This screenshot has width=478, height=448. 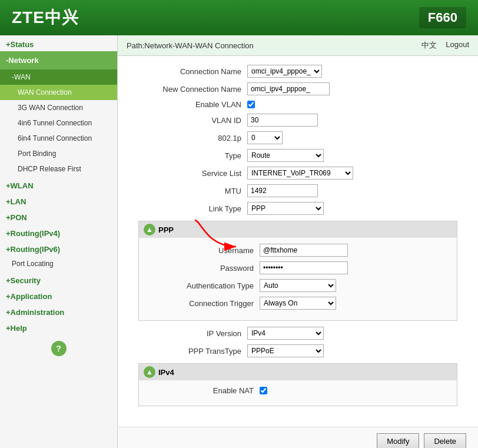 What do you see at coordinates (188, 155) in the screenshot?
I see `type-label: Type` at bounding box center [188, 155].